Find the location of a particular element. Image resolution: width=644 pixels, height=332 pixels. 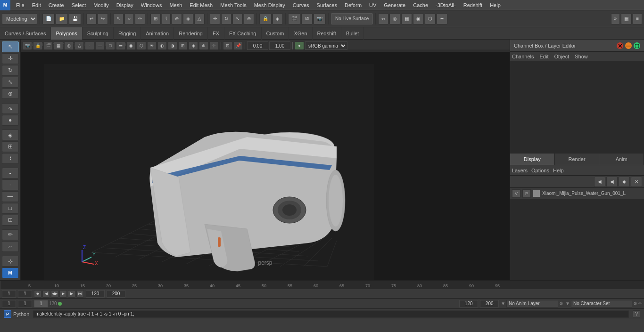

start-frame-input2 is located at coordinates (25, 294).